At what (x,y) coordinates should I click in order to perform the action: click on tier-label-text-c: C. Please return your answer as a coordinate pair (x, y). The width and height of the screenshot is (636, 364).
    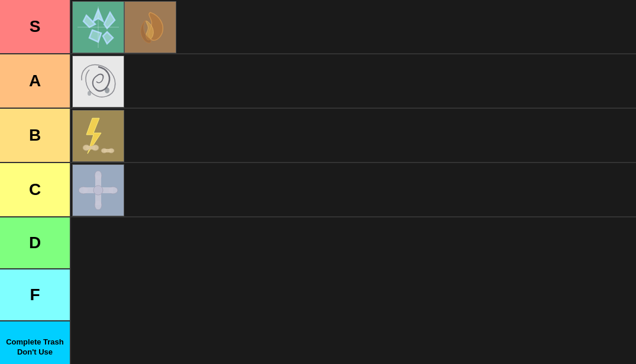
    Looking at the image, I should click on (35, 190).